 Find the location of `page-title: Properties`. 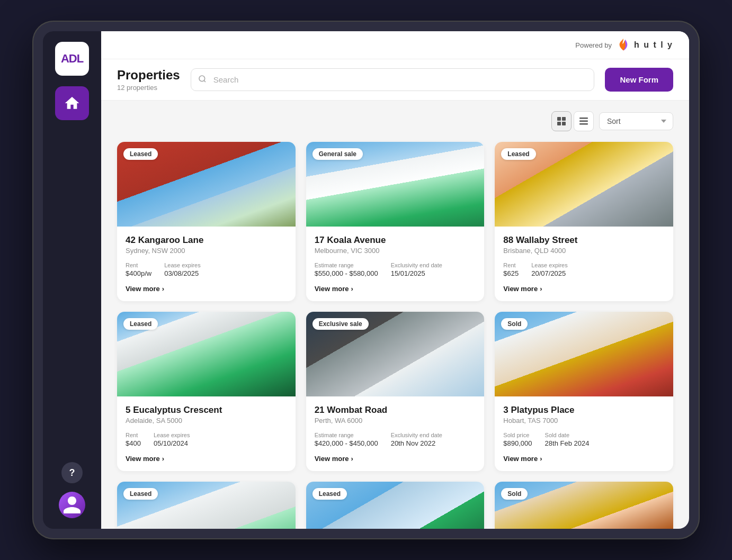

page-title: Properties is located at coordinates (148, 75).